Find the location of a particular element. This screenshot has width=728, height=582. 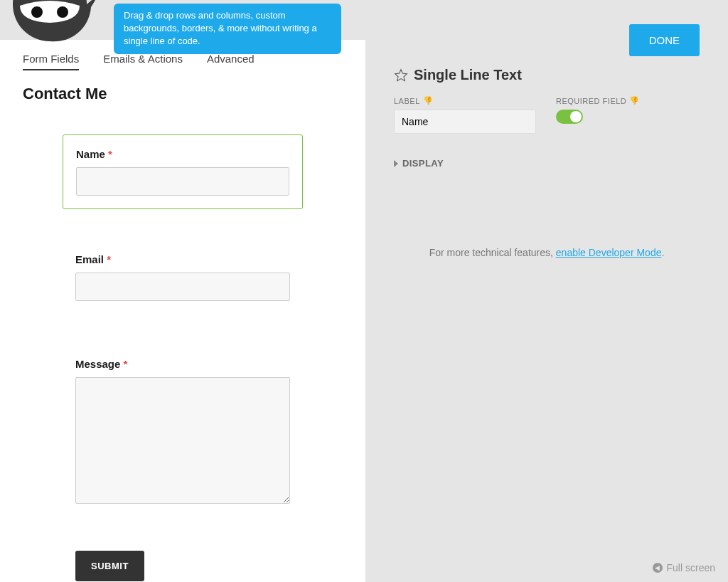

tab-advanced: Advanced is located at coordinates (230, 61).